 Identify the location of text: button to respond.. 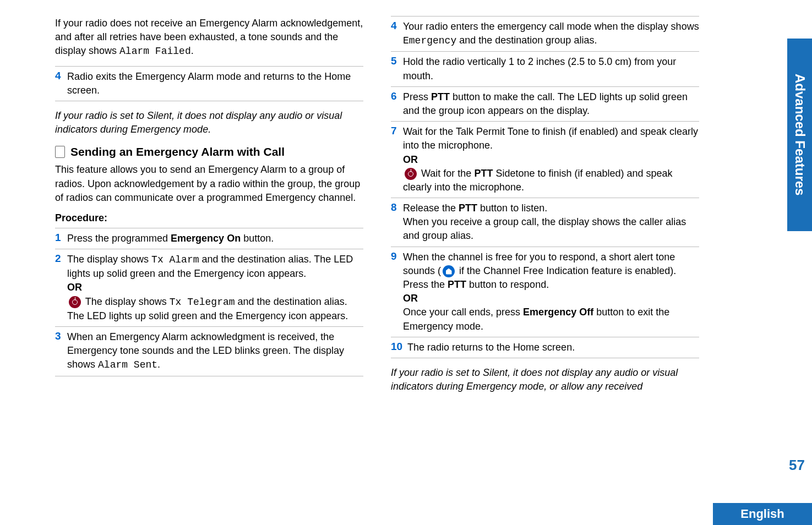
(508, 285).